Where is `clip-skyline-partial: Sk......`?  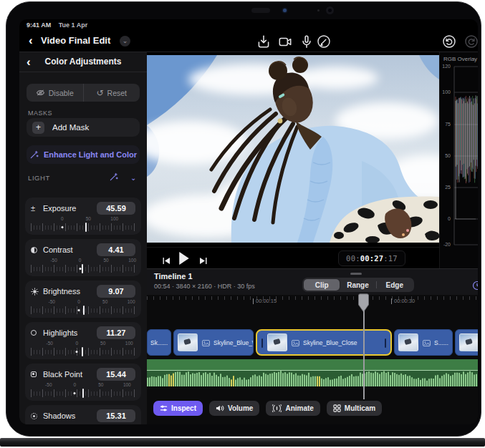 clip-skyline-partial: Sk...... is located at coordinates (159, 342).